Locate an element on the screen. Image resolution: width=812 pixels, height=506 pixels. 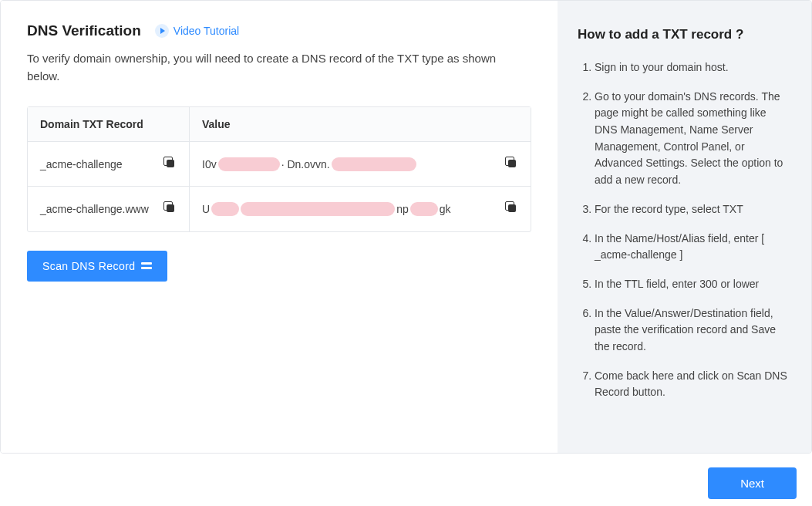
value-text: U np gk is located at coordinates (352, 209).